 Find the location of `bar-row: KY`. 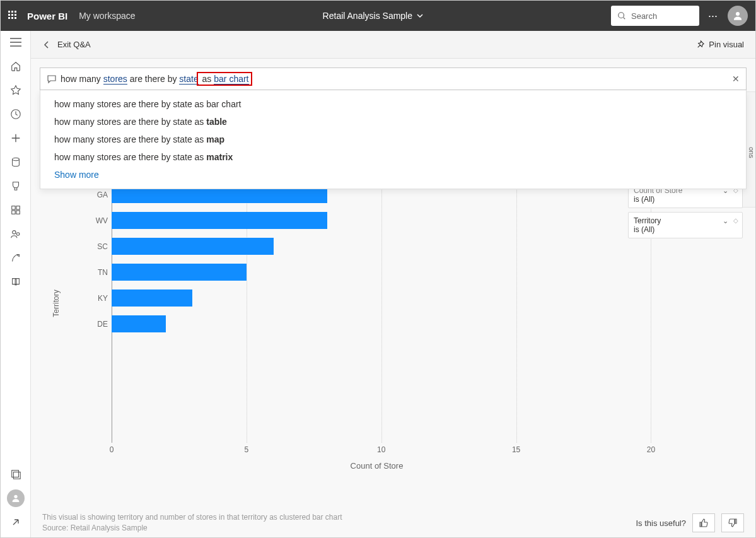

bar-row: KY is located at coordinates (409, 298).